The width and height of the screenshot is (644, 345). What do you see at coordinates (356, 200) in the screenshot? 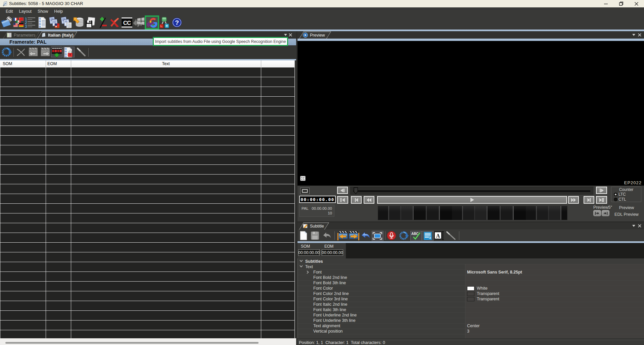
I see `prev-frame-button` at bounding box center [356, 200].